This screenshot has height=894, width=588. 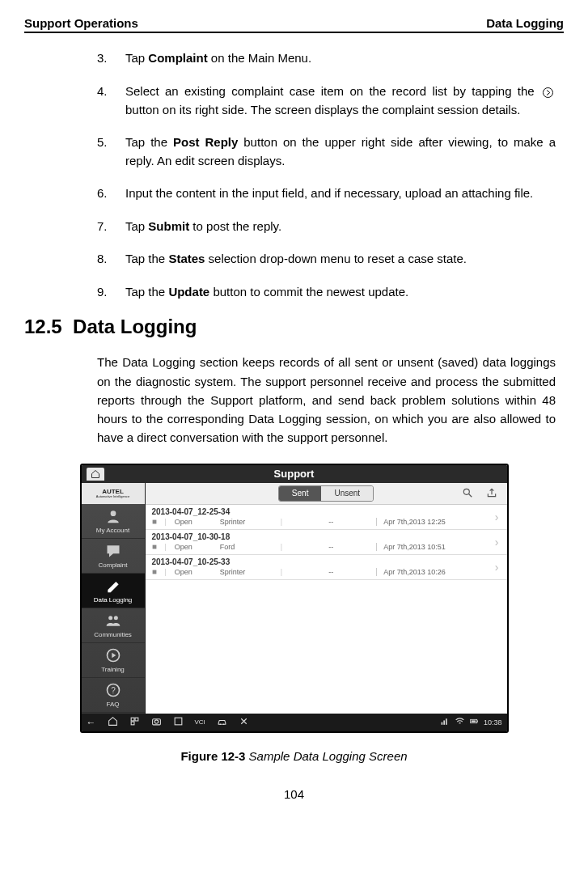 I want to click on screenshot-icon, so click(x=178, y=722).